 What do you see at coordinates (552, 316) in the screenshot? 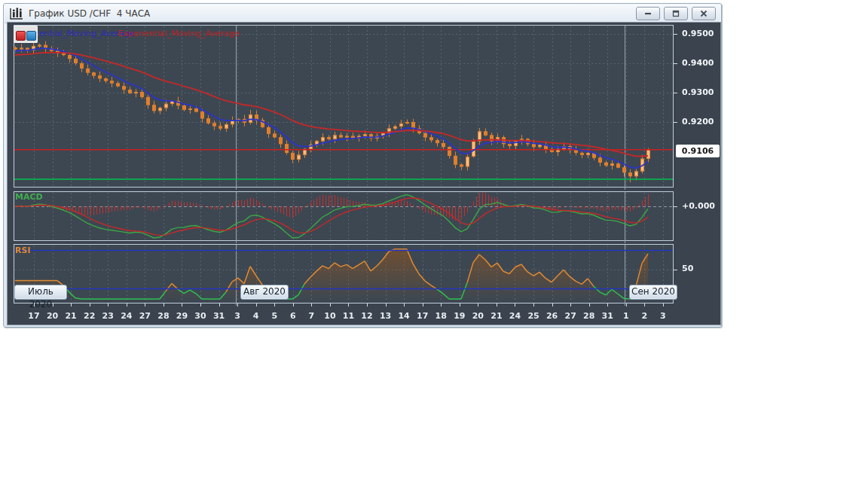
I see `time-axis-label: 26` at bounding box center [552, 316].